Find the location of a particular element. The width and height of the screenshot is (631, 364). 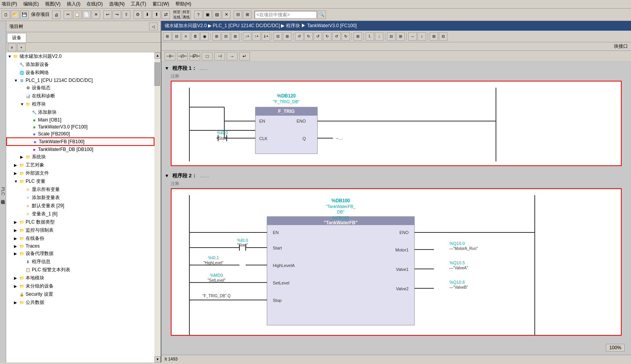

menu-help: 帮助(H) is located at coordinates (183, 4).